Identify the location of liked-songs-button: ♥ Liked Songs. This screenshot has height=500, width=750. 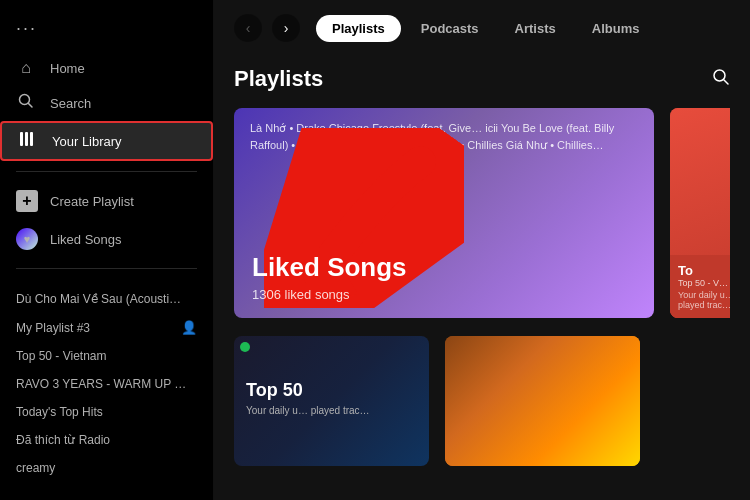
(106, 239).